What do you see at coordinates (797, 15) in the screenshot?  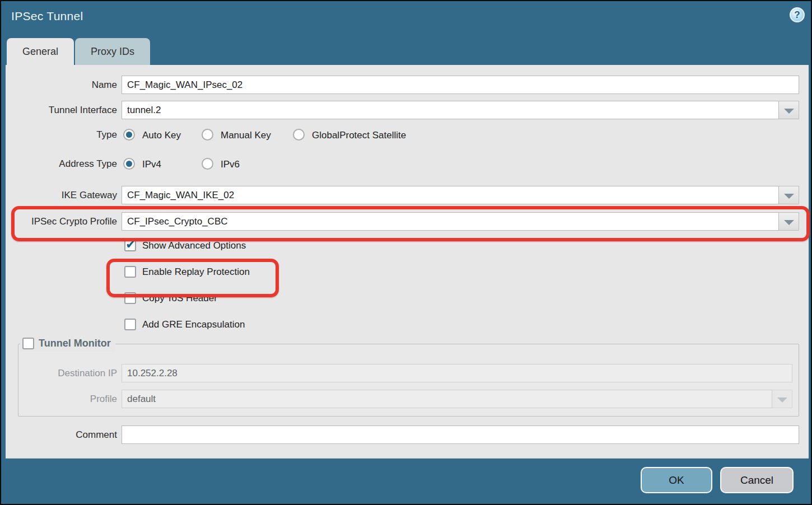 I see `help-icon: ?` at bounding box center [797, 15].